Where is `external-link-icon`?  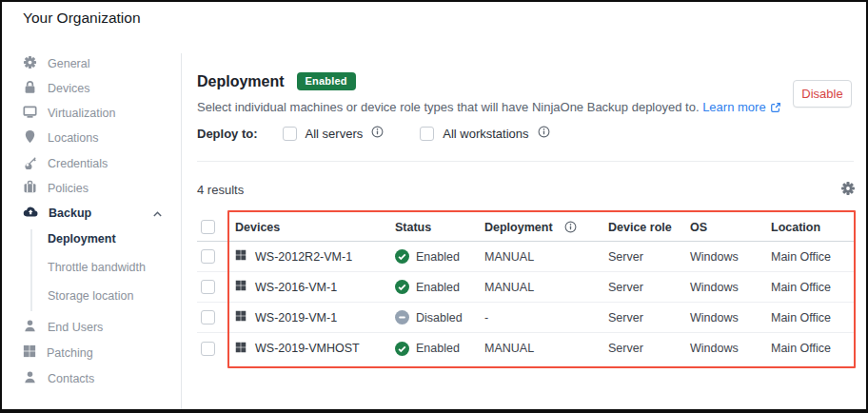
external-link-icon is located at coordinates (776, 108).